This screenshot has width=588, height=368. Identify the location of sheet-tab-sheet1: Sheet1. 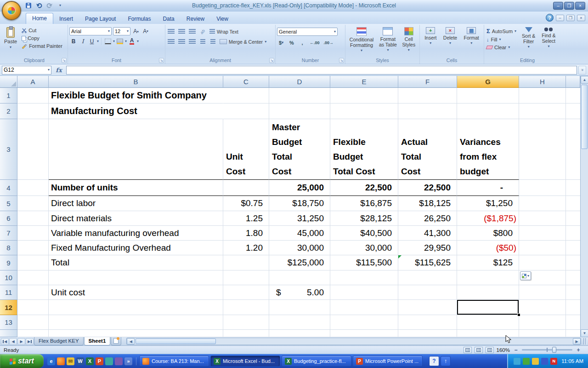
(97, 341).